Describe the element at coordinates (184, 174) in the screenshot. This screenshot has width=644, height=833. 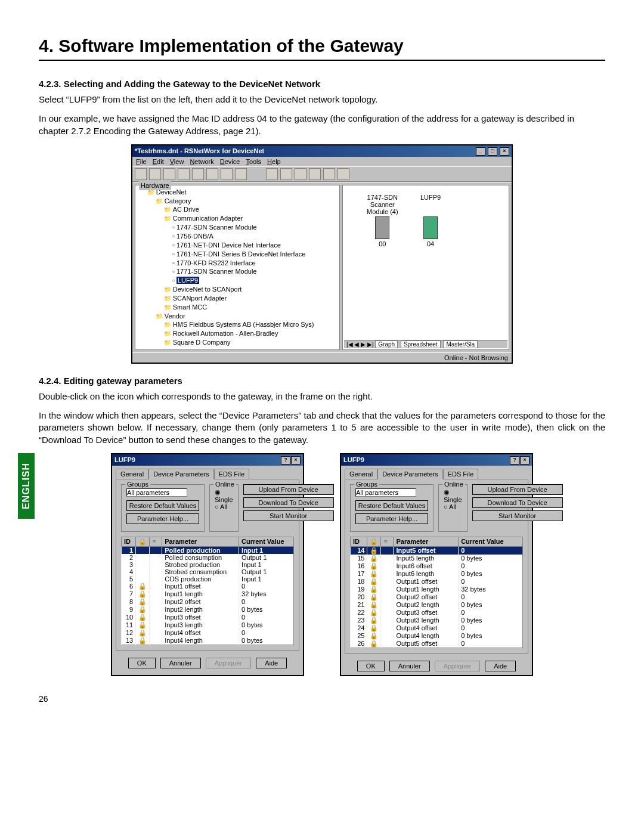
I see `tb-print-icon` at that location.